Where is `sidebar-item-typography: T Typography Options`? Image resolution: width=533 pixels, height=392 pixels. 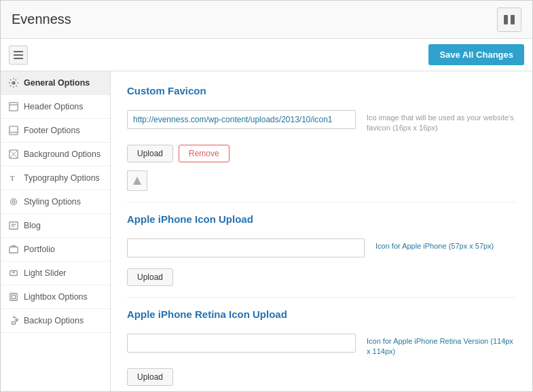 sidebar-item-typography: T Typography Options is located at coordinates (56, 178).